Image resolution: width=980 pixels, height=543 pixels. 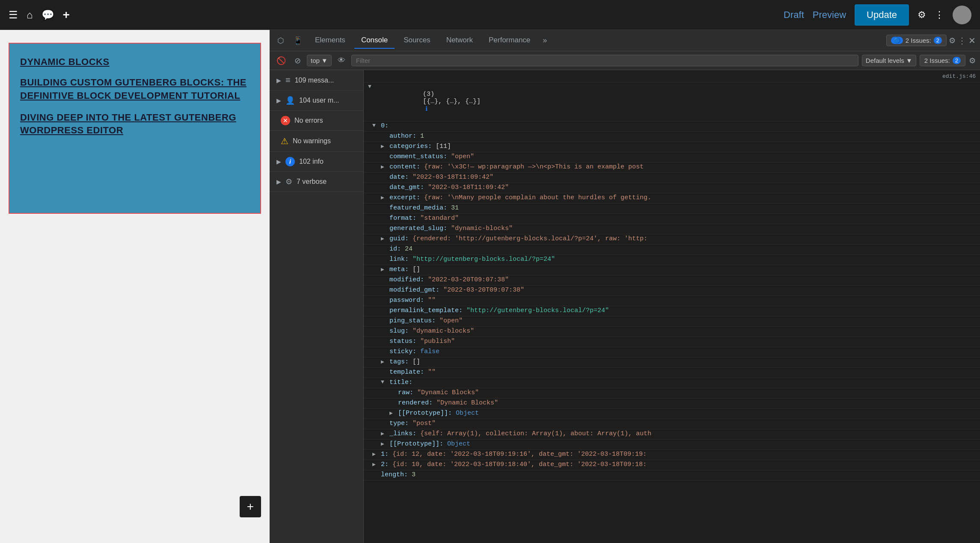 What do you see at coordinates (298, 61) in the screenshot?
I see `ban-icon: ⊘` at bounding box center [298, 61].